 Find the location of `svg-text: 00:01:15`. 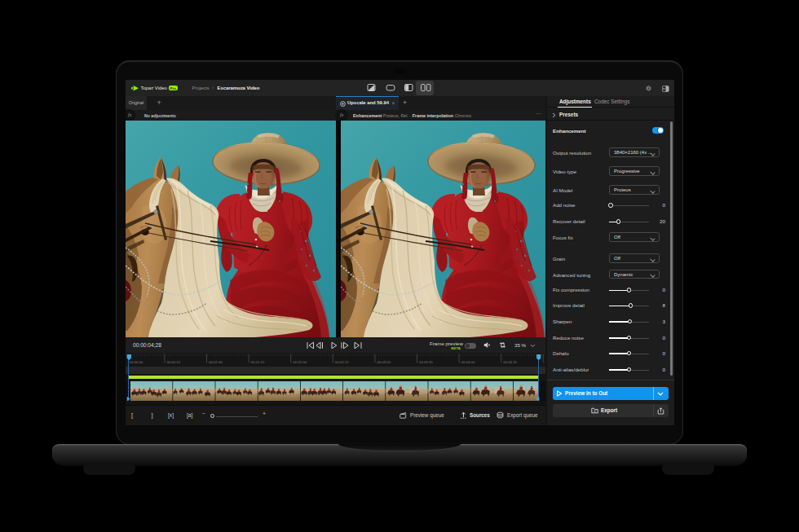

svg-text: 00:01:15 is located at coordinates (258, 362).